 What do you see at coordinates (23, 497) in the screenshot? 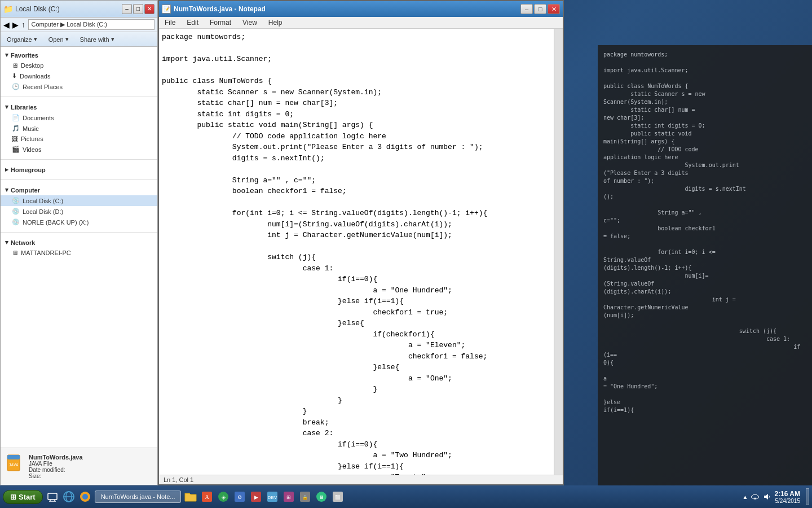
I see `start-button: ⊞ Start` at bounding box center [23, 497].